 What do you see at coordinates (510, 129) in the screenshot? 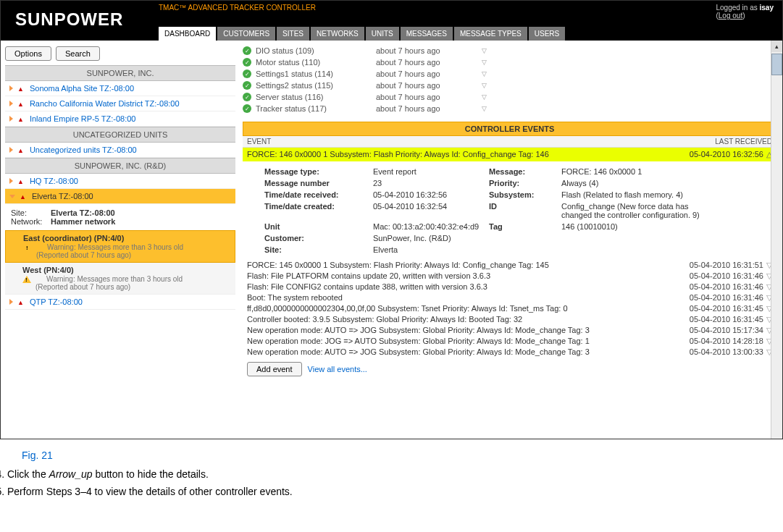
I see `controller-events-header: CONTROLLER EVENTS` at bounding box center [510, 129].